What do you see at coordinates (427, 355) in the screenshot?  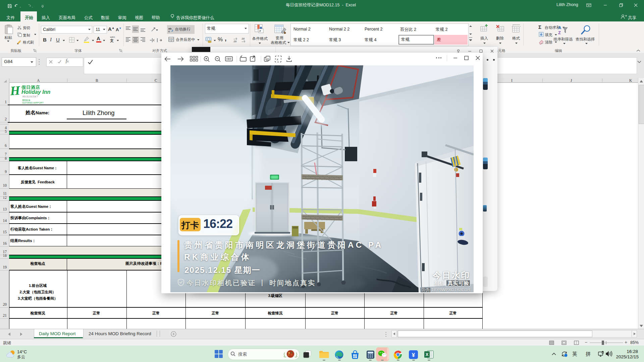 I see `svg-text: X` at bounding box center [427, 355].